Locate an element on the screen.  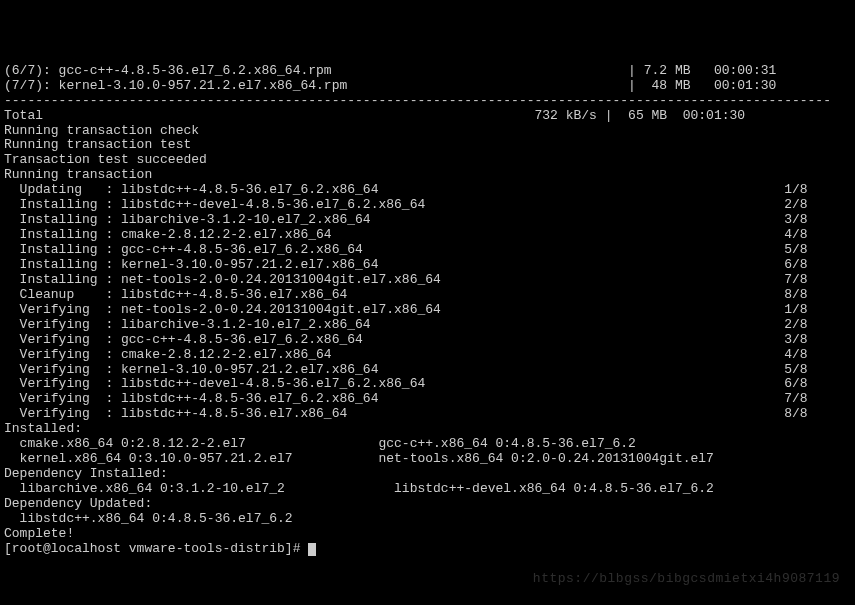
terminal-line: (6/7): gcc-c++-4.8.5-36.el7_6.2.x86_64.r… is located at coordinates (428, 72).